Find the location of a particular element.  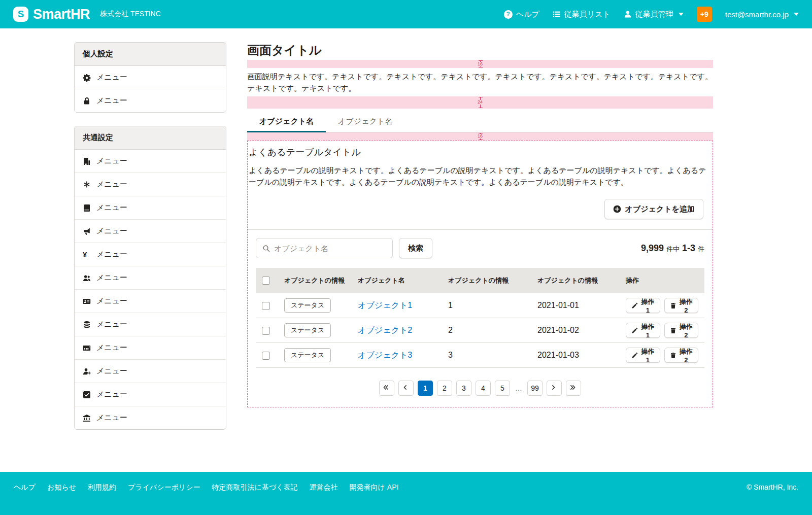

double-chevron-left-icon is located at coordinates (387, 388).